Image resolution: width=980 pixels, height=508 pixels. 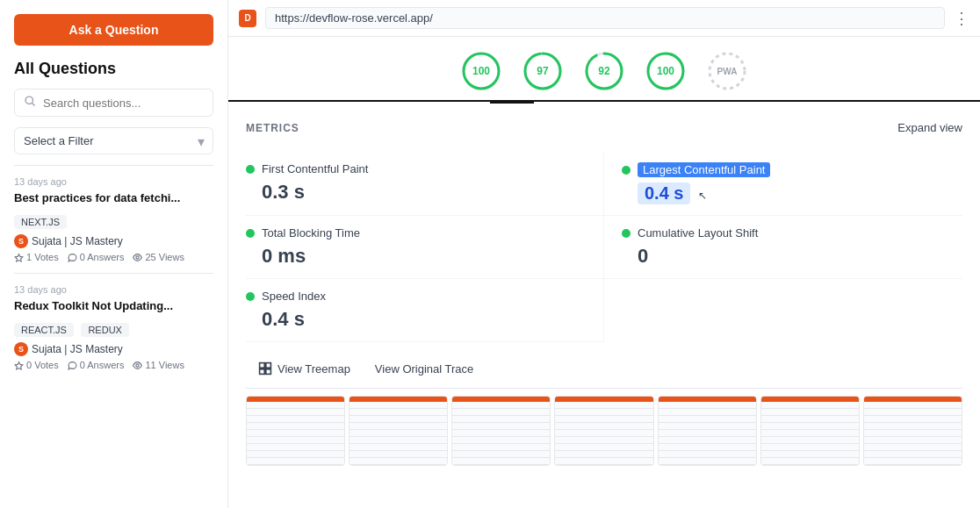 I want to click on favicon-icon: D, so click(x=248, y=18).